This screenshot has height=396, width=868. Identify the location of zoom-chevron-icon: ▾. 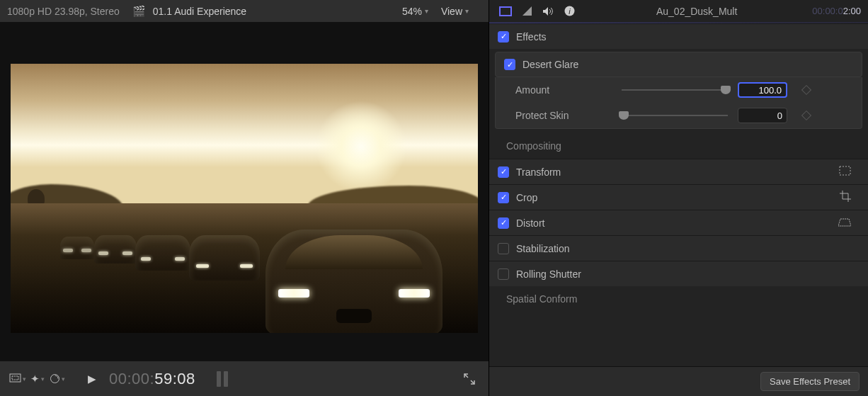
(426, 11).